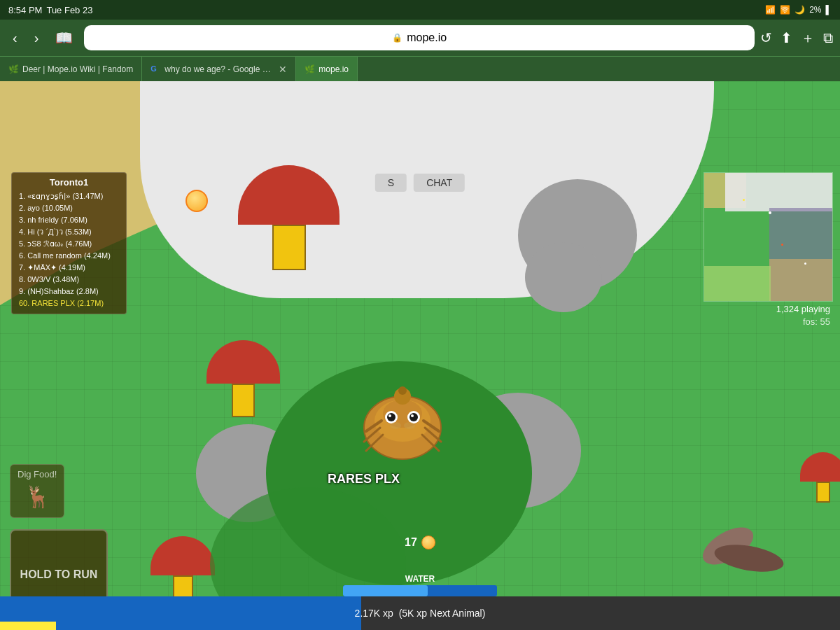  I want to click on nav-actions: ↺ ⬆ ＋ ⧉, so click(797, 38).